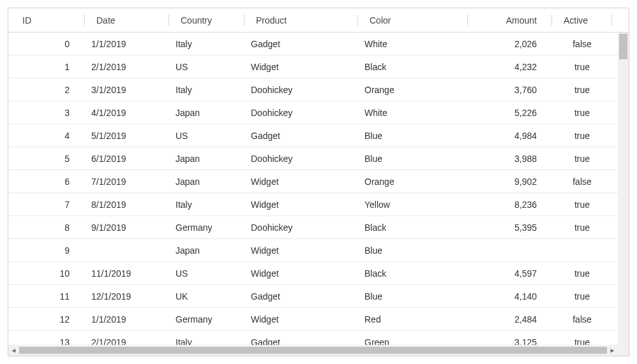 This screenshot has width=637, height=364. Describe the element at coordinates (47, 20) in the screenshot. I see `column-header-id: ID` at that location.